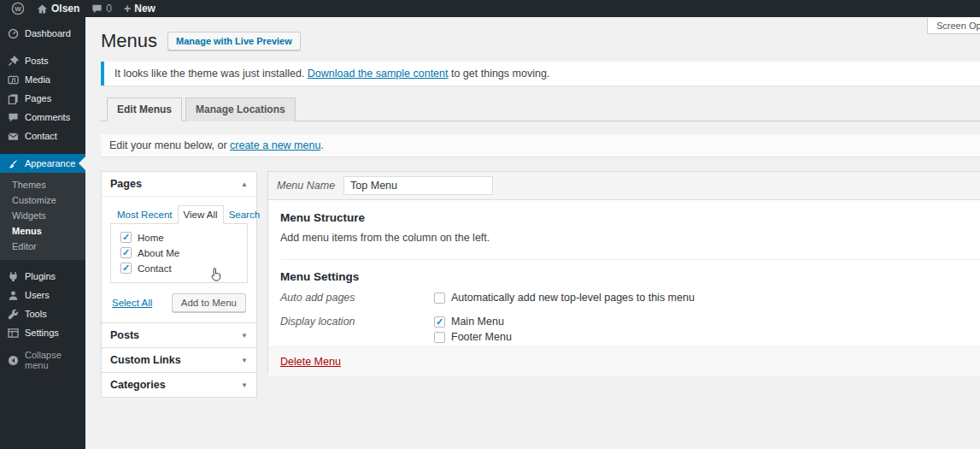 The height and width of the screenshot is (449, 980). What do you see at coordinates (144, 109) in the screenshot?
I see `tab-edit-menus: Edit Menus` at bounding box center [144, 109].